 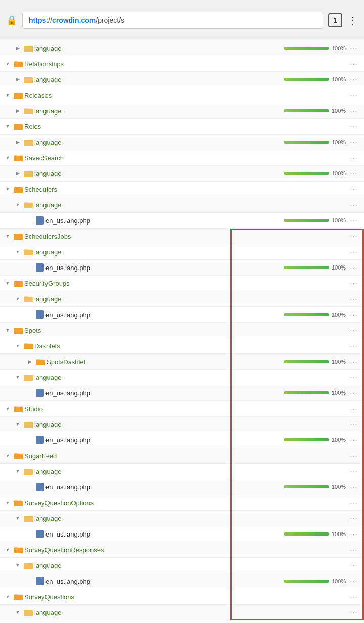 I want to click on tree-row-surveyquestionresponses: ▼ SurveyQuestionResponses⋯, so click(x=182, y=550).